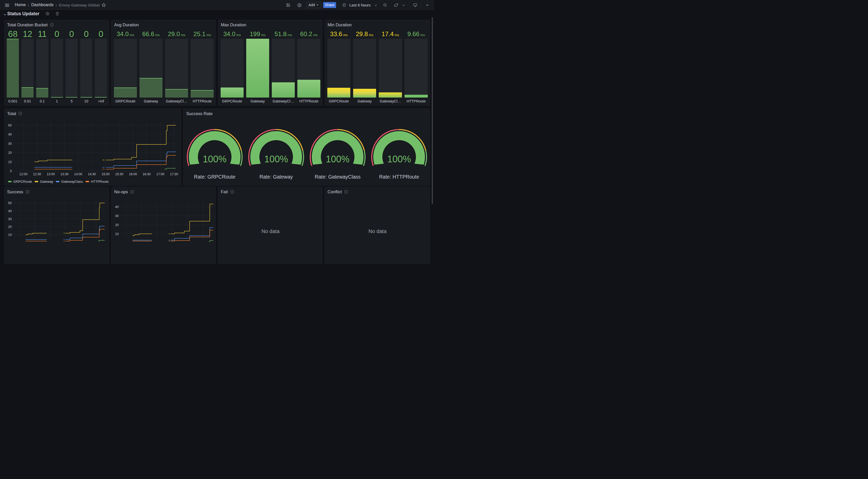 The image size is (868, 479). I want to click on svg-text: 17:30, so click(174, 174).